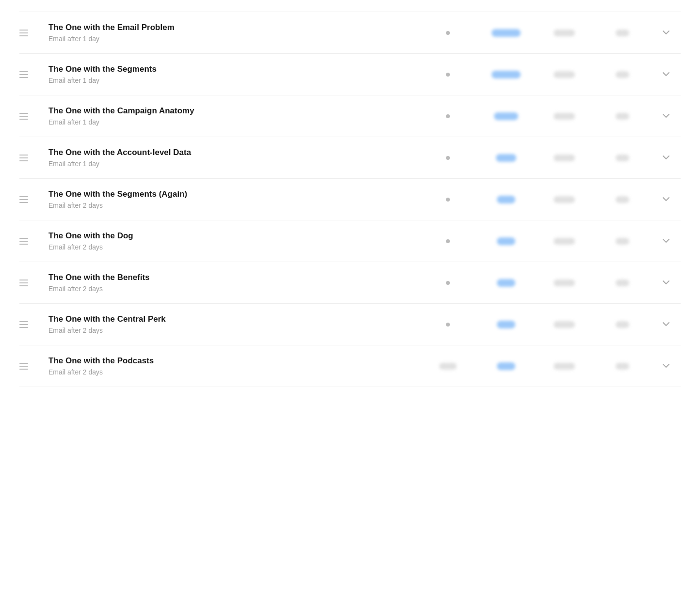 The width and height of the screenshot is (700, 591). Describe the element at coordinates (234, 75) in the screenshot. I see `message-info: The One with the Segments Email after 1 …` at that location.